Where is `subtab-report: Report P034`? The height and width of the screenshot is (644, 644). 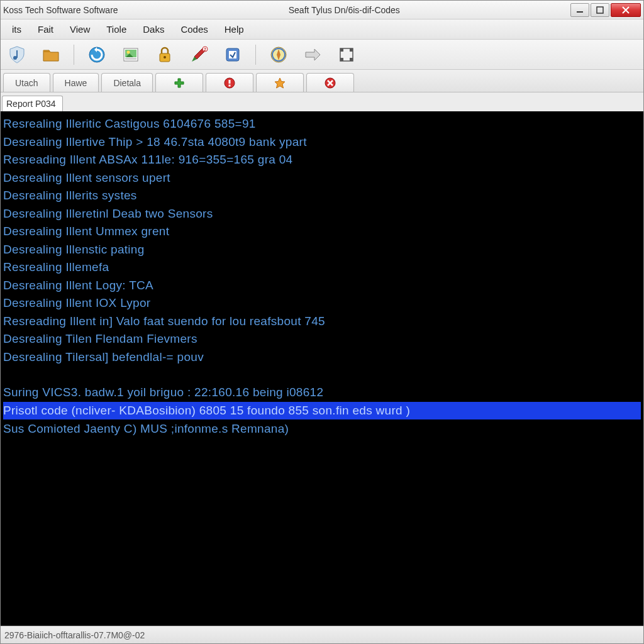
subtab-report: Report P034 is located at coordinates (33, 103).